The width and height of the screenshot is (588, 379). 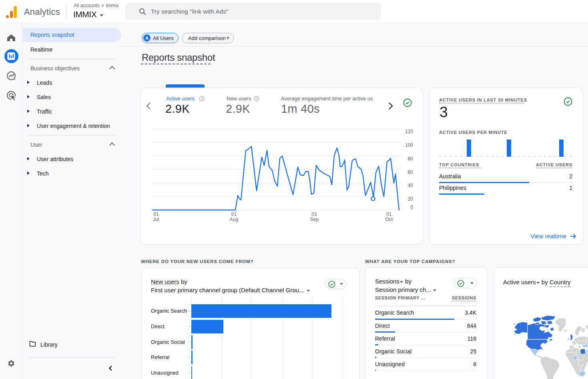 I want to click on svg-text: 20, so click(x=411, y=199).